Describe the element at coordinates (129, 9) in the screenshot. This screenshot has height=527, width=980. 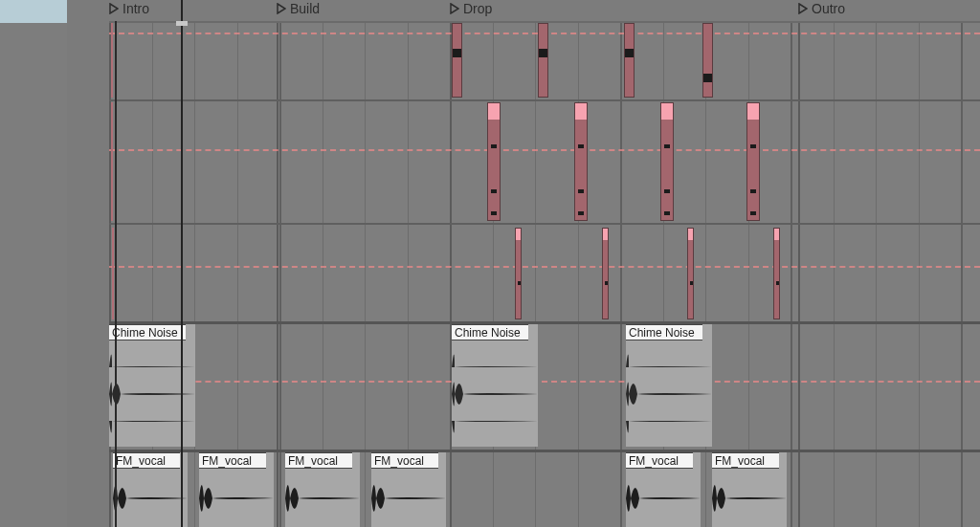
I see `locator-intro: Intro` at that location.